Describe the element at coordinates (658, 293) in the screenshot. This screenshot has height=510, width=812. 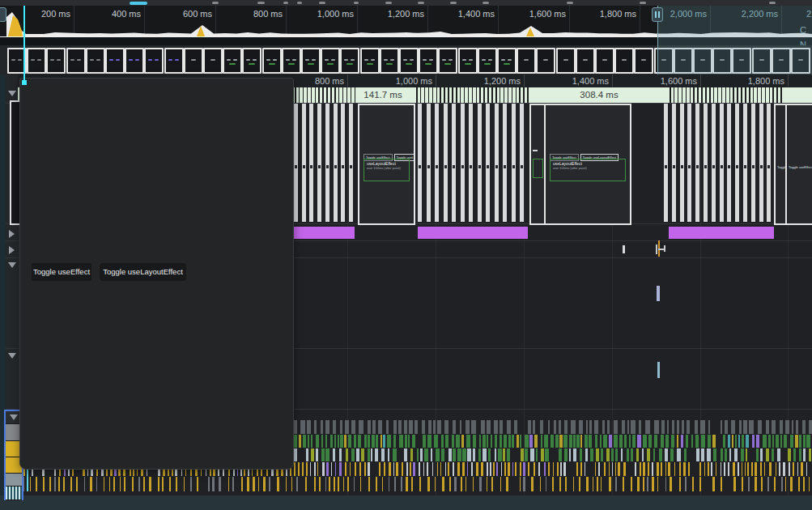
I see `event-mark-lavender` at that location.